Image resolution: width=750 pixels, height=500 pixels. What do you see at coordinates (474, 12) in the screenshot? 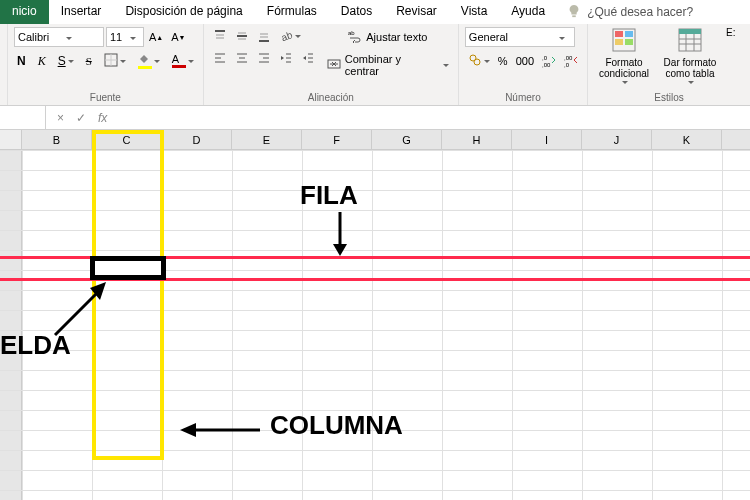
I see `tab-vista: Vista` at bounding box center [474, 12].